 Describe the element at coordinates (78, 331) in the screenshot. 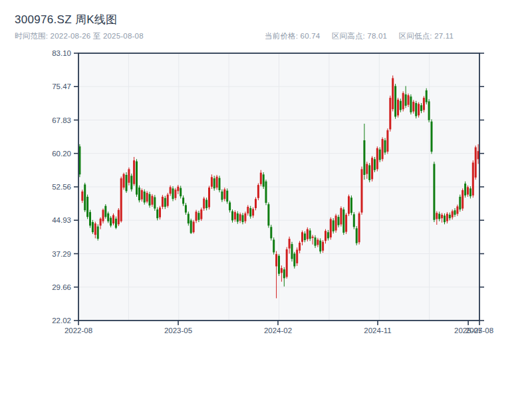

I see `x-tick-label: 2022-08` at that location.